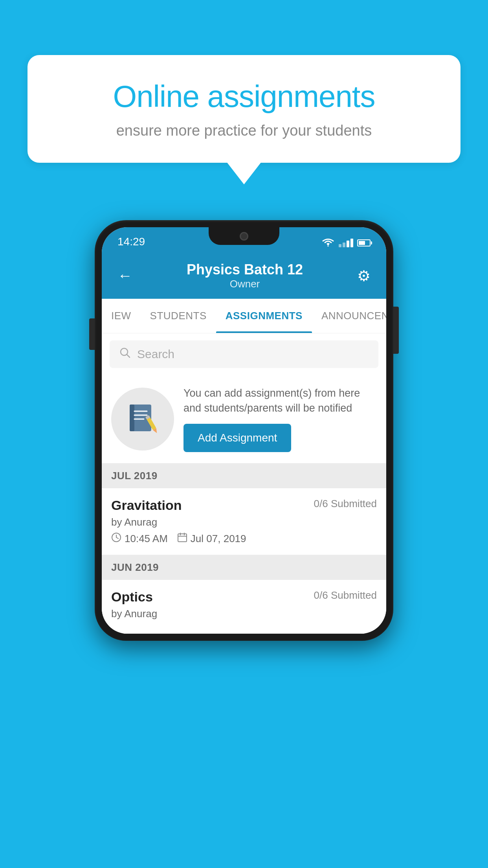 This screenshot has width=488, height=868. Describe the element at coordinates (244, 236) in the screenshot. I see `phone-notch` at that location.